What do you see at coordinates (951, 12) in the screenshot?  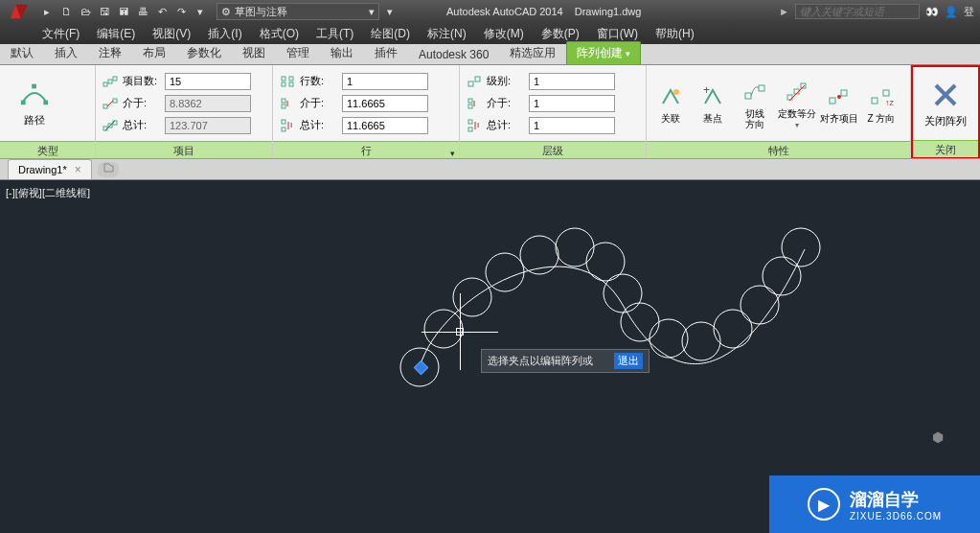 I see `user-icon: 👤` at bounding box center [951, 12].